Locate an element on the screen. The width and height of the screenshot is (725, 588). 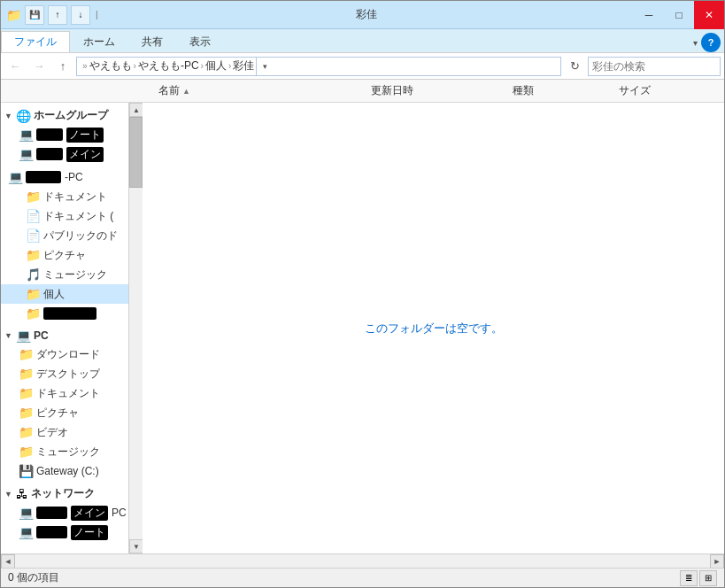
sidebar-section-pc: ▼ 💻 PC 📁 ダウンロード 📁 デスクトップ is located at coordinates (65, 404).